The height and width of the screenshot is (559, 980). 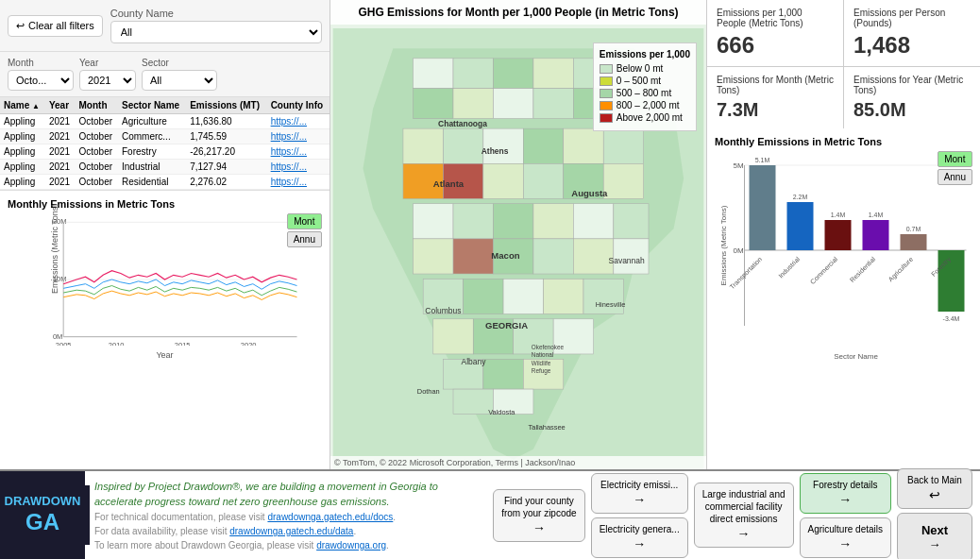 What do you see at coordinates (164, 137) in the screenshot?
I see `table-row: Appling2021OctoberCommerc...1,745.59http…` at bounding box center [164, 137].